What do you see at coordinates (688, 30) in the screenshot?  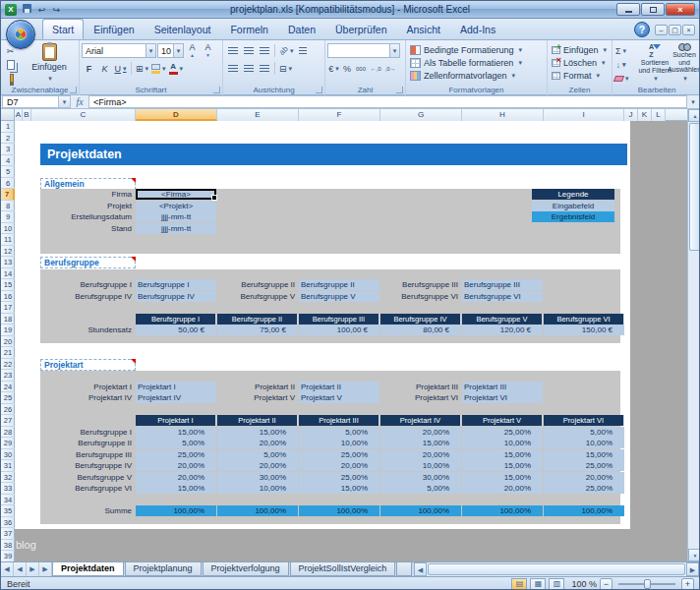 I see `workbook-close-button: ×` at bounding box center [688, 30].